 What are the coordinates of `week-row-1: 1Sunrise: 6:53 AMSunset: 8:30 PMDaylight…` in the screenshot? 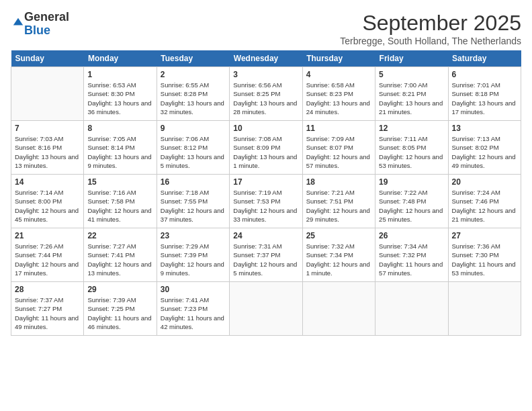 It's located at (266, 94).